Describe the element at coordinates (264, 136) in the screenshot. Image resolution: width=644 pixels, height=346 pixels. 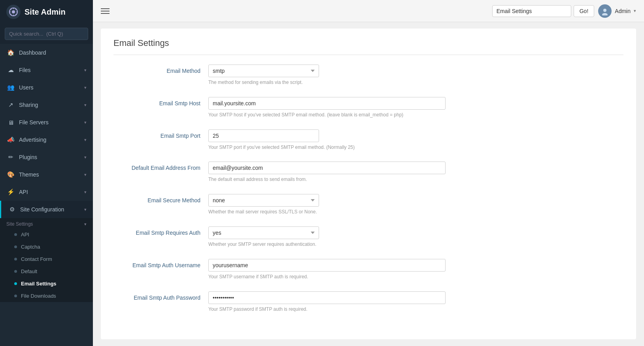
I see `smtp-port-input` at that location.